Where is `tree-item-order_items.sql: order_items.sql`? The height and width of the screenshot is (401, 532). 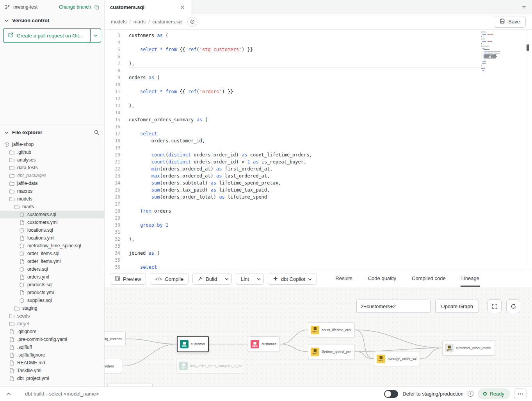 tree-item-order_items.sql: order_items.sql is located at coordinates (52, 254).